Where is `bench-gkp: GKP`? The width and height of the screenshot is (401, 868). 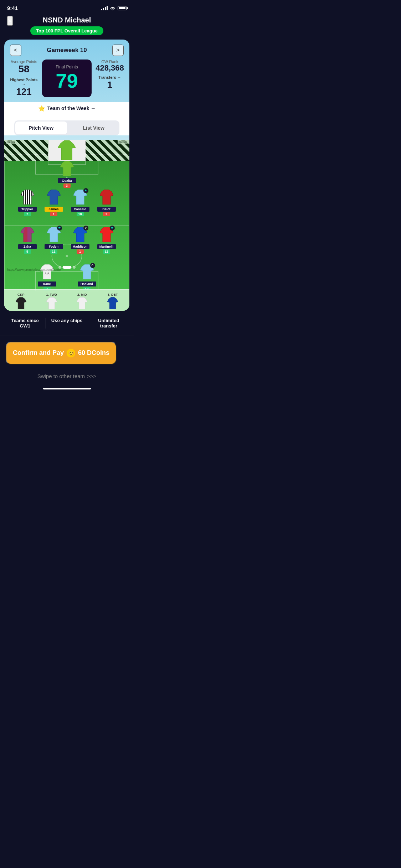 bench-gkp: GKP is located at coordinates (21, 301).